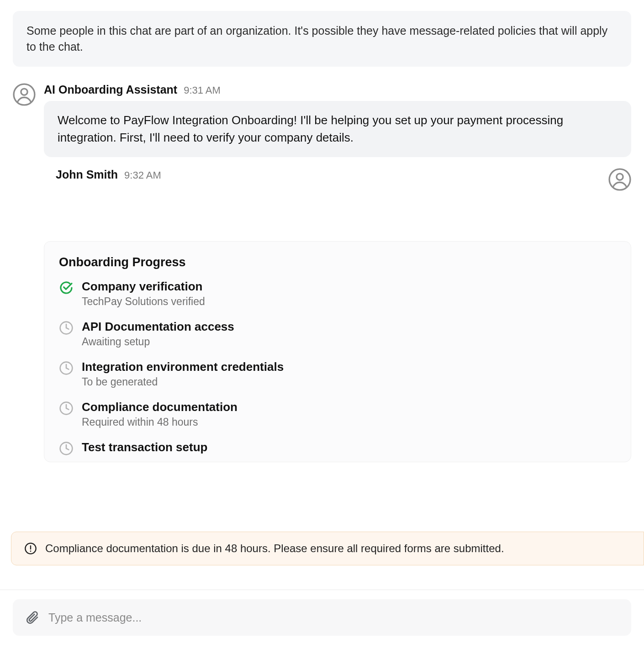  Describe the element at coordinates (322, 39) in the screenshot. I see `org-policy-banner: Some people in this chat are part of an …` at that location.